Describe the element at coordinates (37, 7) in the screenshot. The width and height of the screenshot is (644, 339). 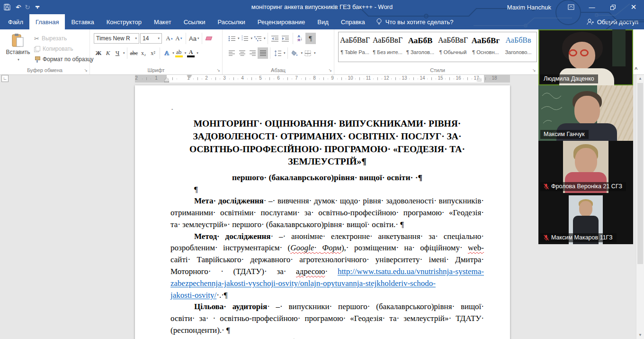
I see `customize-quick-access-icon: ▬▾` at that location.